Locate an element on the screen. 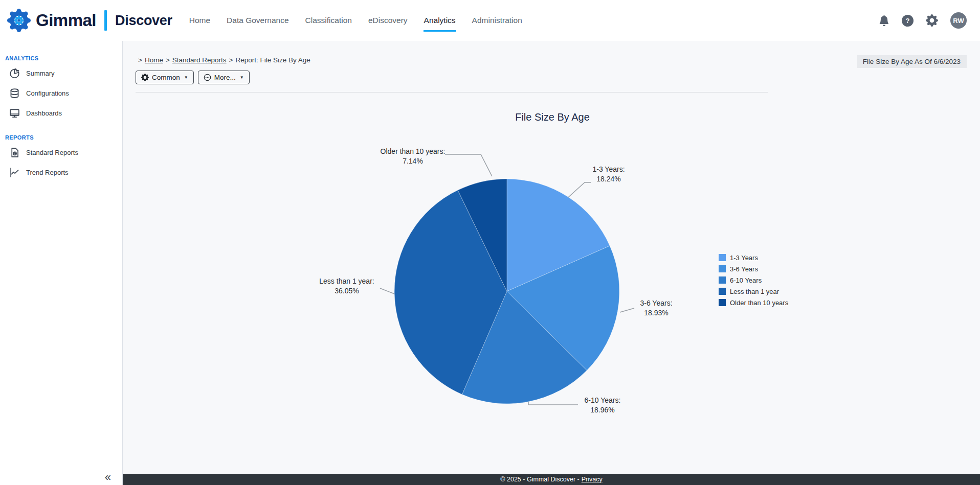 This screenshot has width=980, height=485. top-header: Gimmal Discover HomeData GovernanceClass… is located at coordinates (490, 20).